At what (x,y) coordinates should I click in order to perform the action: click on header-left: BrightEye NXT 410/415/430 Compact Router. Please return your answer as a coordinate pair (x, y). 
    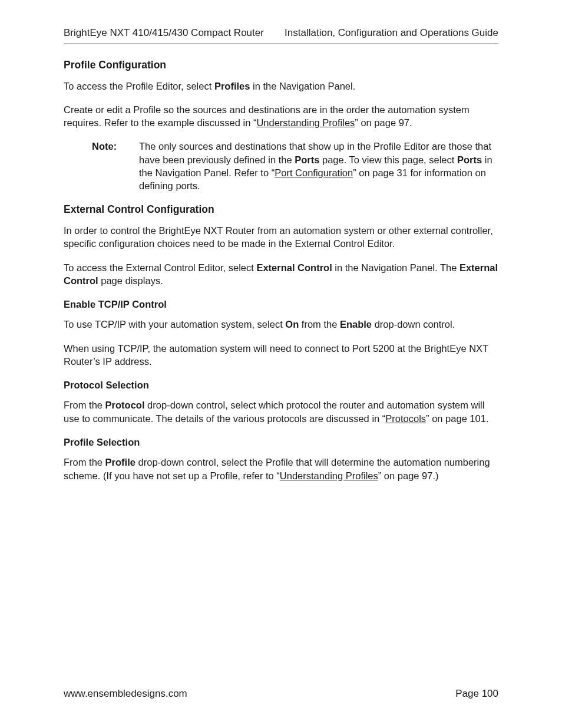
    Looking at the image, I should click on (164, 33).